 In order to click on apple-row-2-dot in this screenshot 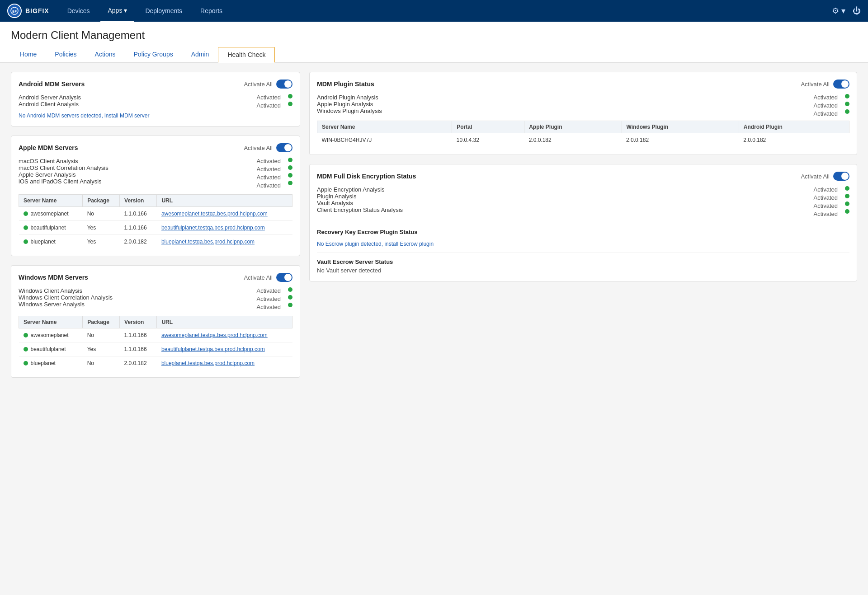, I will do `click(26, 242)`.